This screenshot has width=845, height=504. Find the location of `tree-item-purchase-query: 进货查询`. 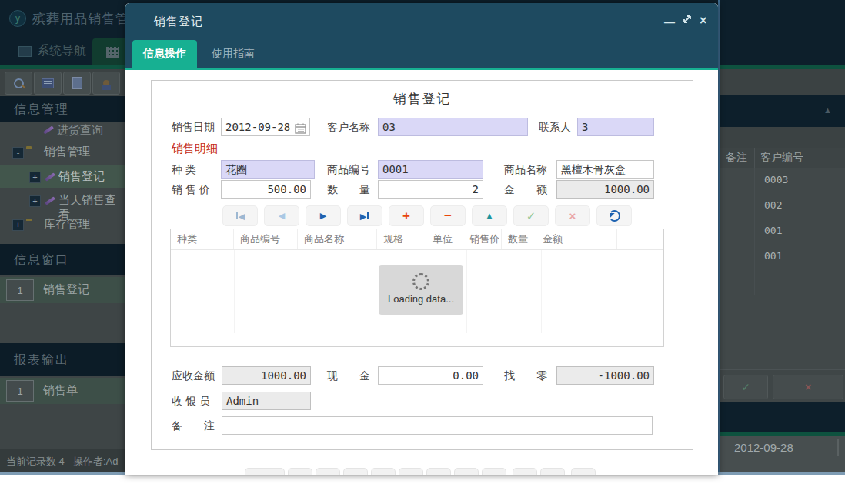

tree-item-purchase-query: 进货查询 is located at coordinates (63, 130).